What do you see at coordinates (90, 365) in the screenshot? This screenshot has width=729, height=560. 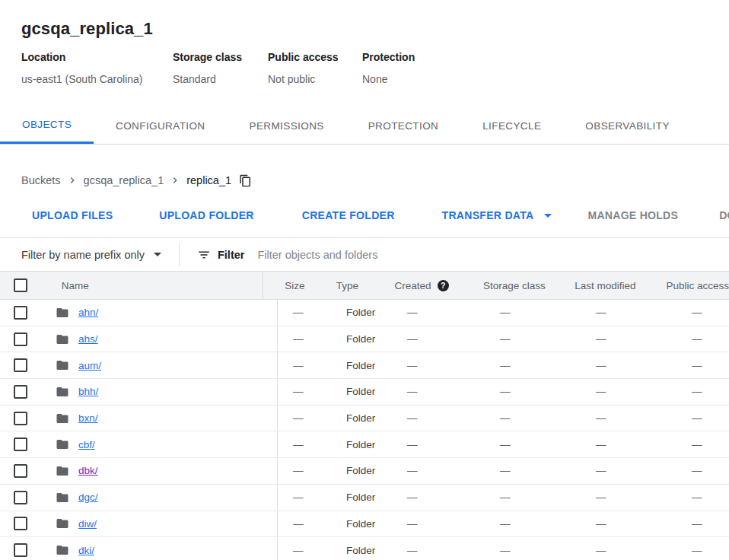 I see `folder-link: aum/` at bounding box center [90, 365].